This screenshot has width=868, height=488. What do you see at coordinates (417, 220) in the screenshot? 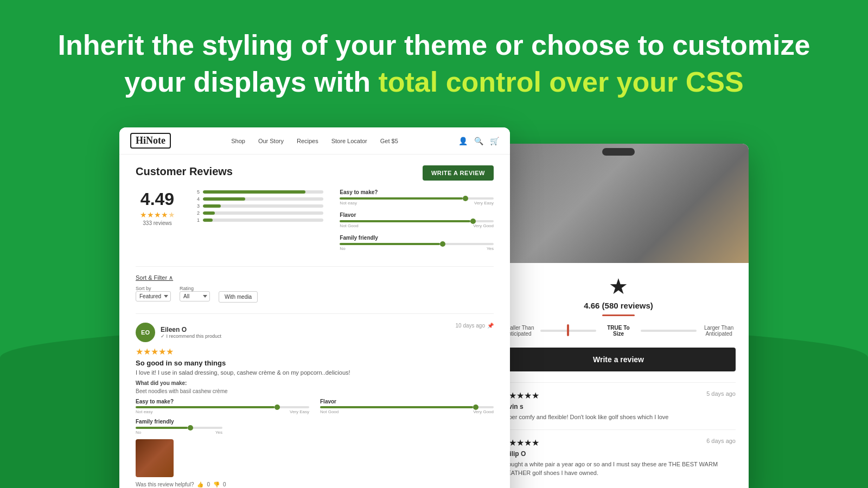
I see `scale-flavor: Flavor Not GoodVery Good` at bounding box center [417, 220].